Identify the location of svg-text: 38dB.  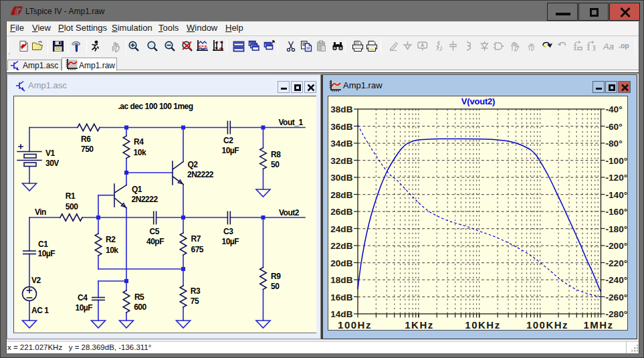
(341, 110).